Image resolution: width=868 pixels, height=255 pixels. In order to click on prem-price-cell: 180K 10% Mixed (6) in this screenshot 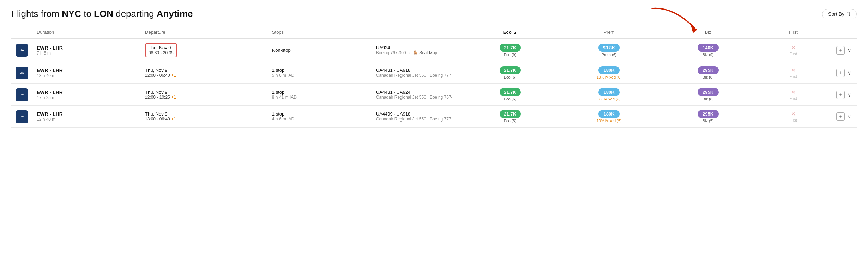, I will do `click(609, 73)`.